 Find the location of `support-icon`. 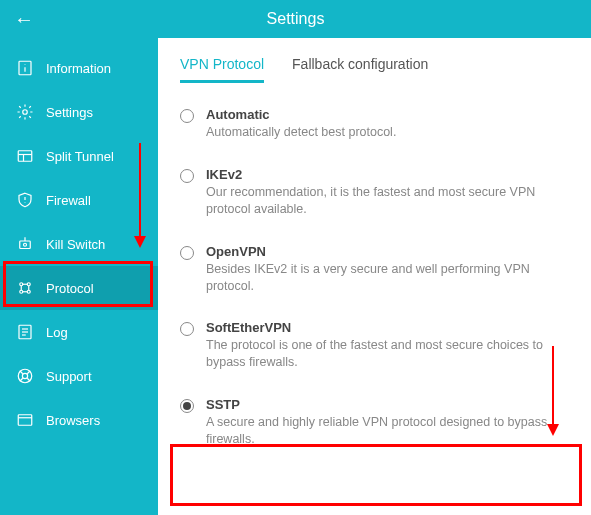

support-icon is located at coordinates (25, 376).